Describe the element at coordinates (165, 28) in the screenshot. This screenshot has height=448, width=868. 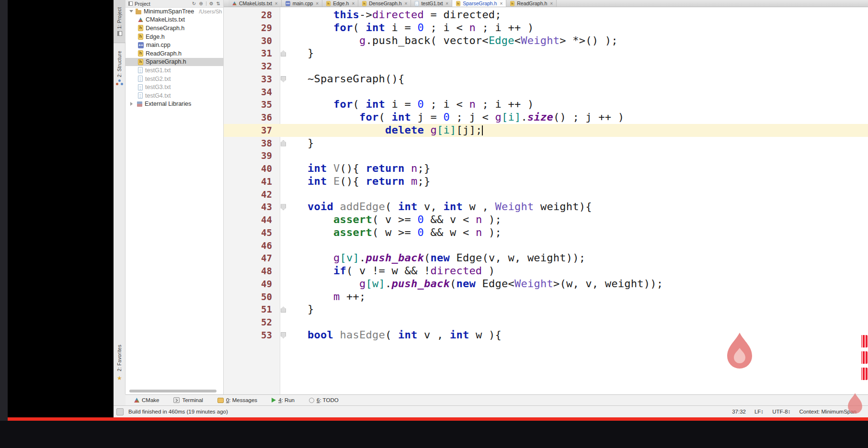
I see `tree-item-label: DenseGraph.h` at that location.